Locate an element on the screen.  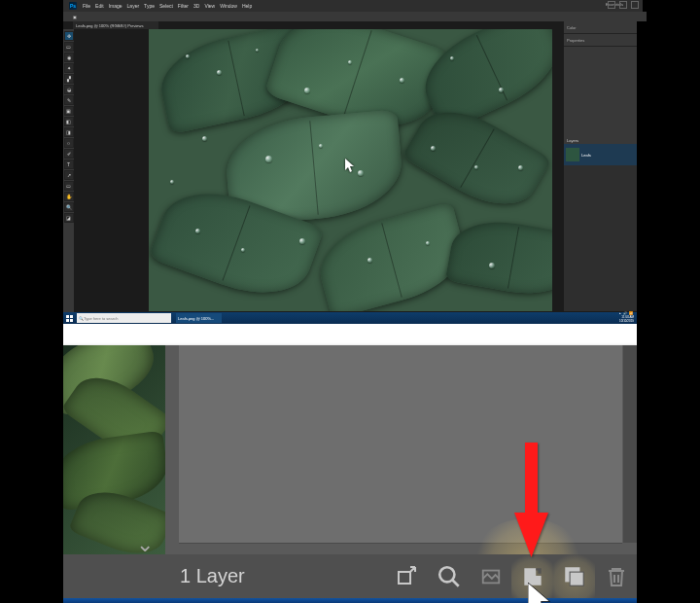
wand-tool-icon: ✦ is located at coordinates (69, 68).